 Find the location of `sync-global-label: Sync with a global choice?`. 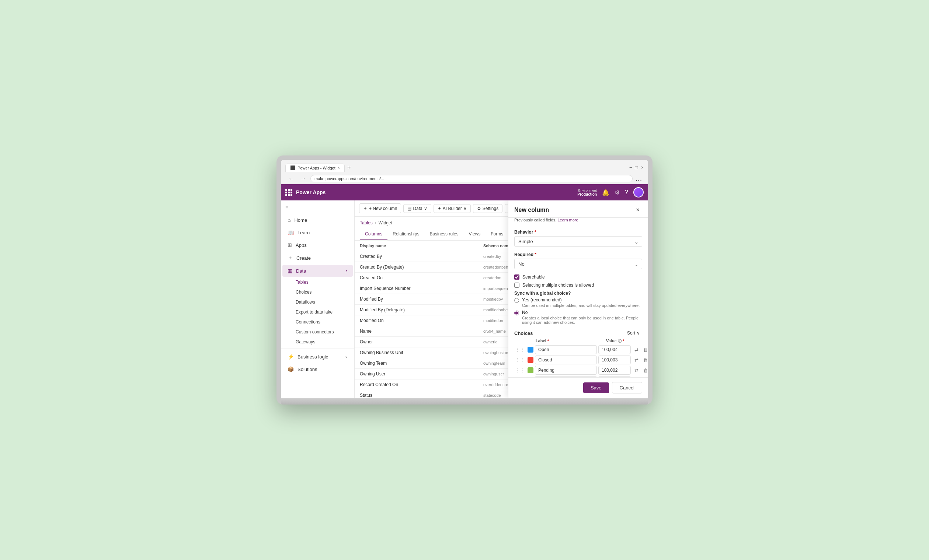

sync-global-label: Sync with a global choice? is located at coordinates (578, 293).